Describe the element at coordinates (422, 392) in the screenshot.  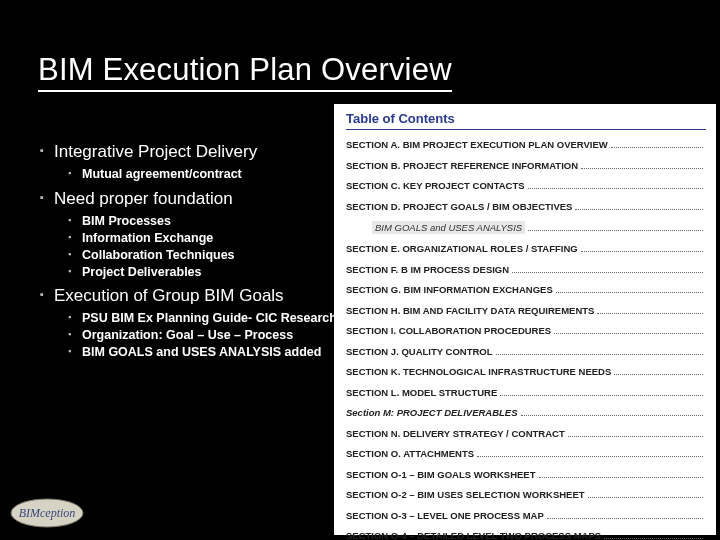
I see `toc-label: SECTION L. MODEL STRUCTURE` at that location.